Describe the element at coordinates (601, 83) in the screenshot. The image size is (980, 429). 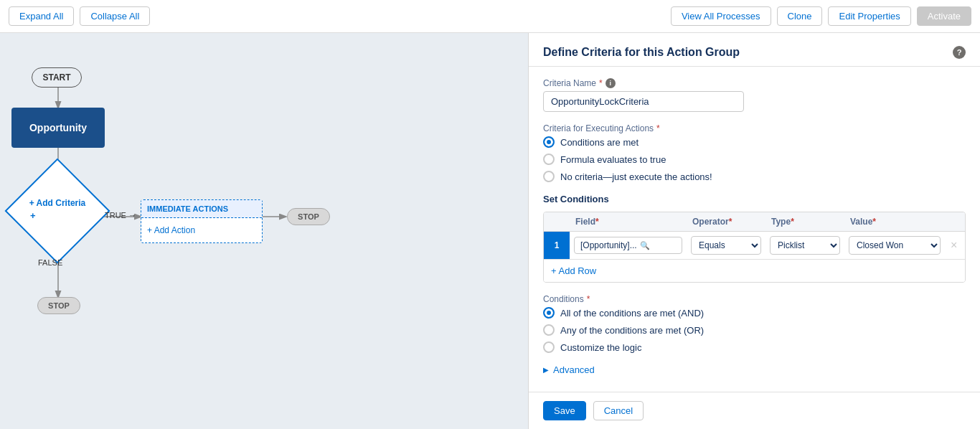
I see `criteria-name-required: *` at that location.